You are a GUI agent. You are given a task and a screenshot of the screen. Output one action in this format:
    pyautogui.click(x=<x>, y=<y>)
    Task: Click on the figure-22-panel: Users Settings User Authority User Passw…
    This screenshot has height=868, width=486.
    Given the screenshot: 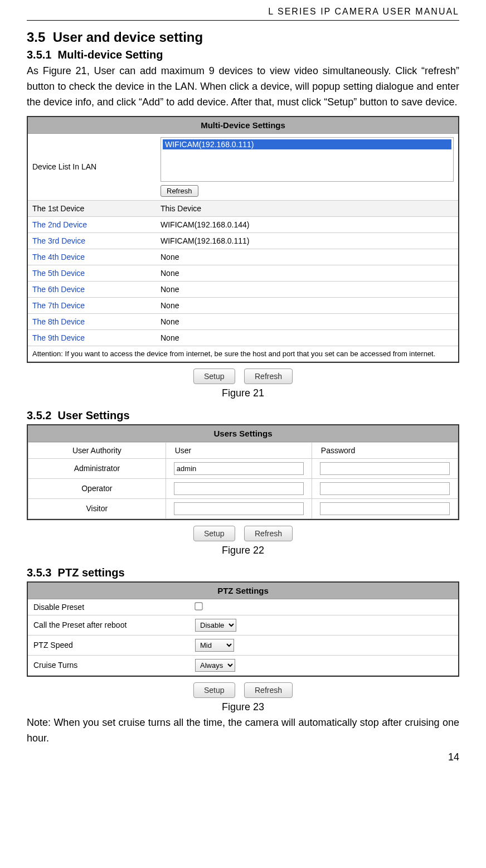 What is the action you would take?
    pyautogui.click(x=243, y=472)
    